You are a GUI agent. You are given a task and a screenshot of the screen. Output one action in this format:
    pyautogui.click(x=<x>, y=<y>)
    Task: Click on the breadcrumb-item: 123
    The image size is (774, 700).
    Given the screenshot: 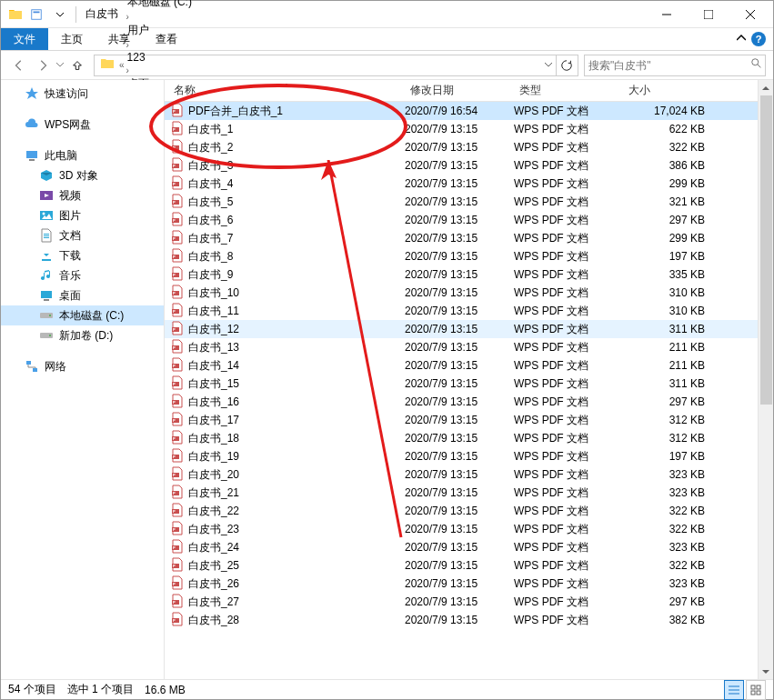 What is the action you would take?
    pyautogui.click(x=160, y=57)
    